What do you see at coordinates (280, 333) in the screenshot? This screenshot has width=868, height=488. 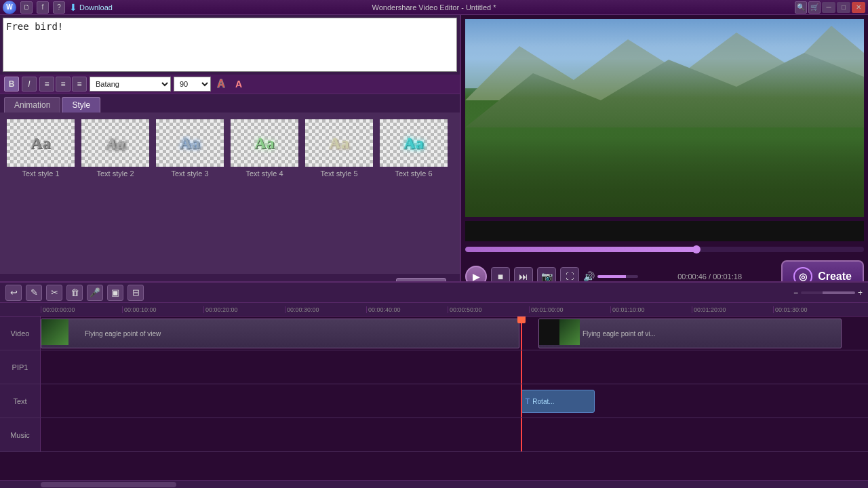 I see `video-clip-1: Flying eagle point of view` at bounding box center [280, 333].